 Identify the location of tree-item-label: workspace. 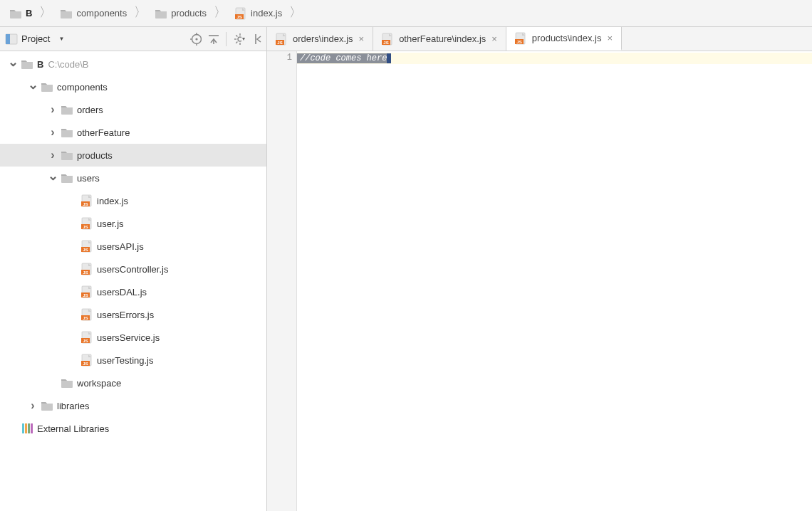
(99, 383).